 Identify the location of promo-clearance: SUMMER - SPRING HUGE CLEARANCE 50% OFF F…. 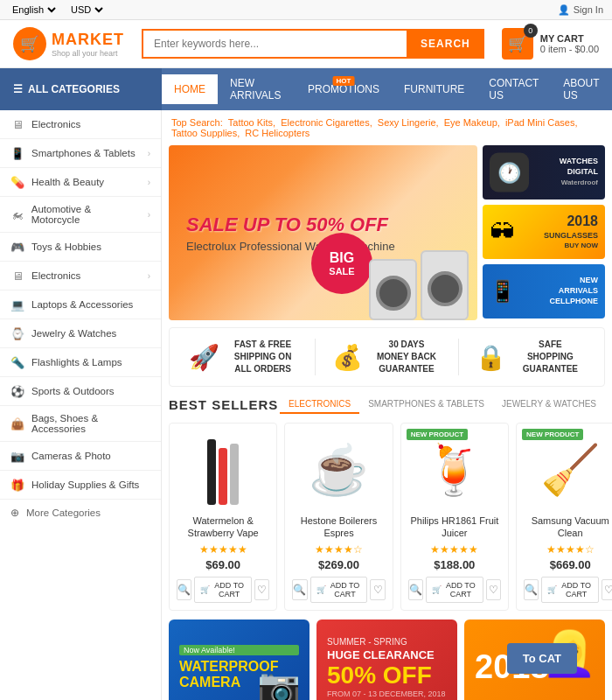
(386, 660).